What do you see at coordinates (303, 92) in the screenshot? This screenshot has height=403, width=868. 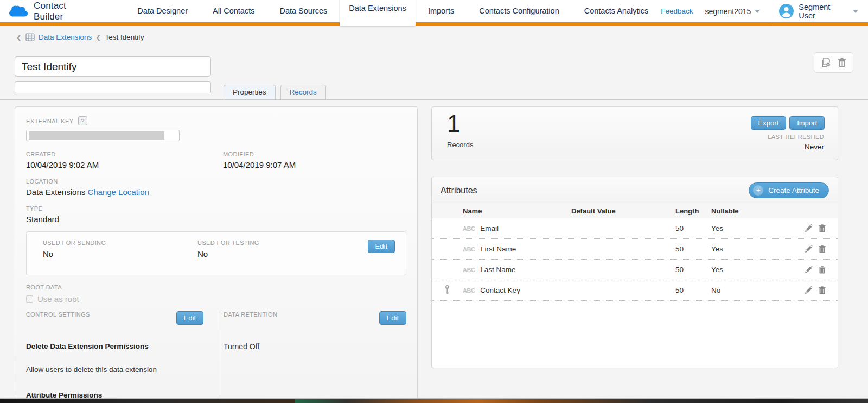 I see `tab-records: Records` at bounding box center [303, 92].